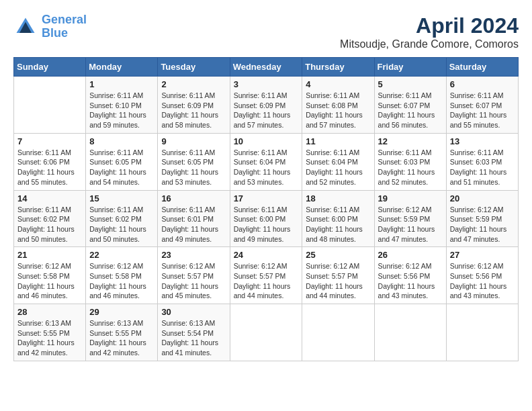 This screenshot has height=411, width=532. Describe the element at coordinates (339, 161) in the screenshot. I see `day-cell: 11Sunrise: 6:11 AMSunset: 6:04 PMDayligh…` at that location.